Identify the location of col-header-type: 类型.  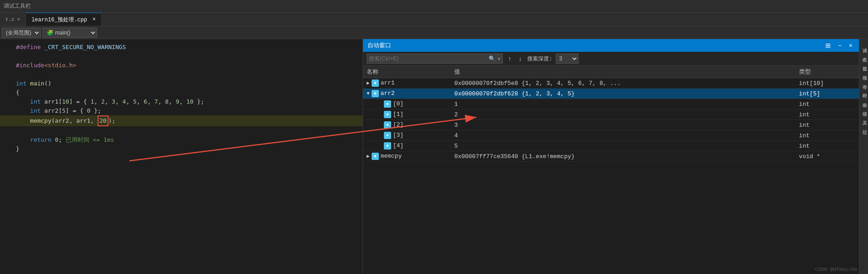
(827, 72).